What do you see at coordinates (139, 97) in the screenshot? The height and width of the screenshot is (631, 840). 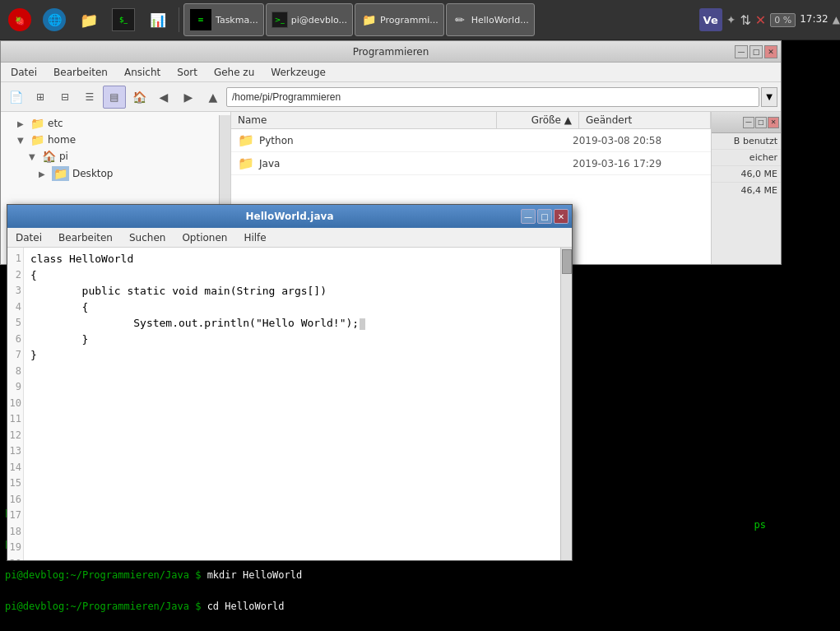 I see `home-button: 🏠` at bounding box center [139, 97].